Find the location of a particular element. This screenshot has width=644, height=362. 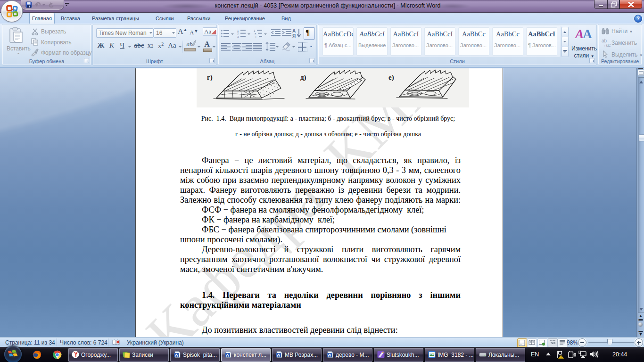

svg-text: 3 is located at coordinates (238, 37).